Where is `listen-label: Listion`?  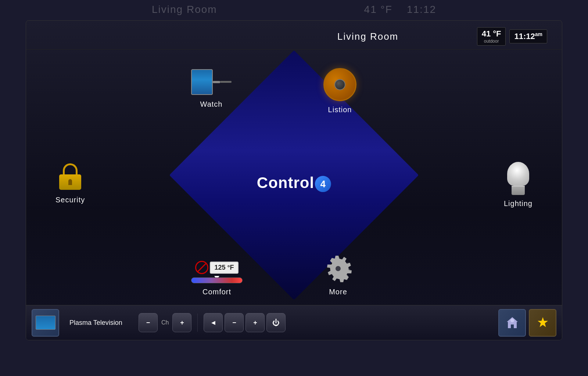 listen-label: Listion is located at coordinates (340, 110).